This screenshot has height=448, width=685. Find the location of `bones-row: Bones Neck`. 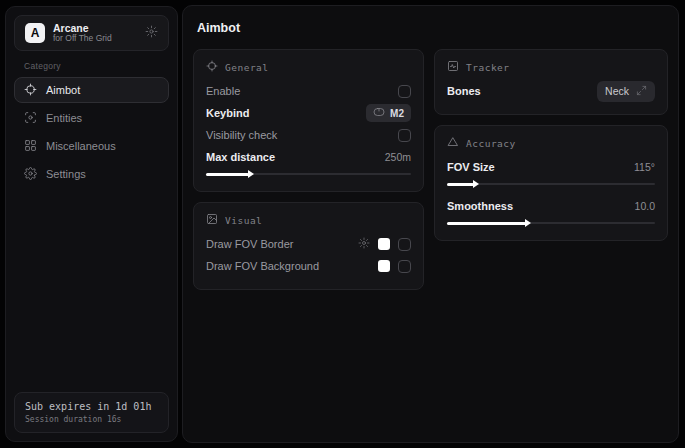

bones-row: Bones Neck is located at coordinates (551, 91).